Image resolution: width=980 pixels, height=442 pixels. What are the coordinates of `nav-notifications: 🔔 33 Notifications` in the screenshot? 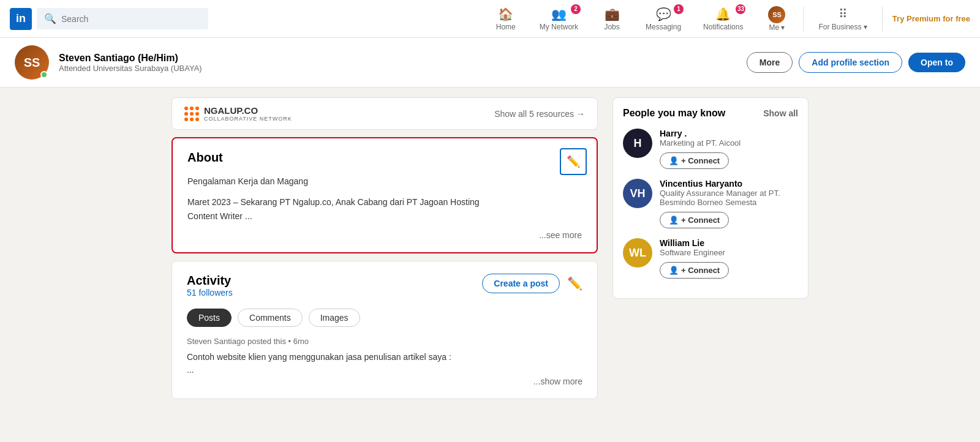 It's located at (723, 19).